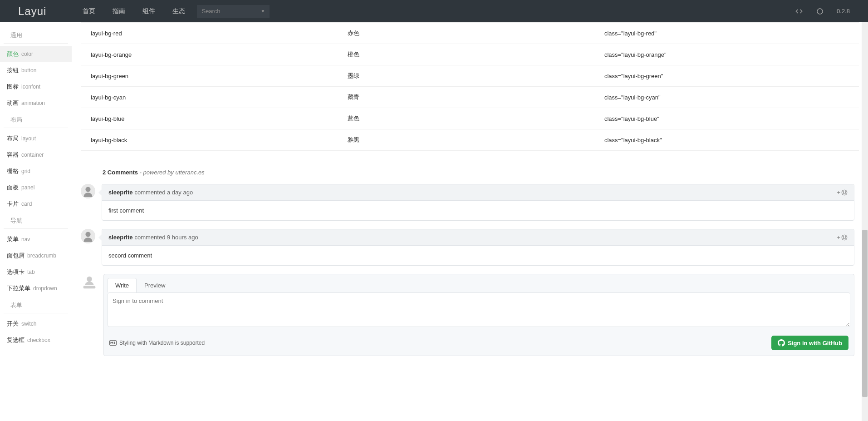  Describe the element at coordinates (15, 272) in the screenshot. I see `sidebar-item-label: 选项卡` at that location.